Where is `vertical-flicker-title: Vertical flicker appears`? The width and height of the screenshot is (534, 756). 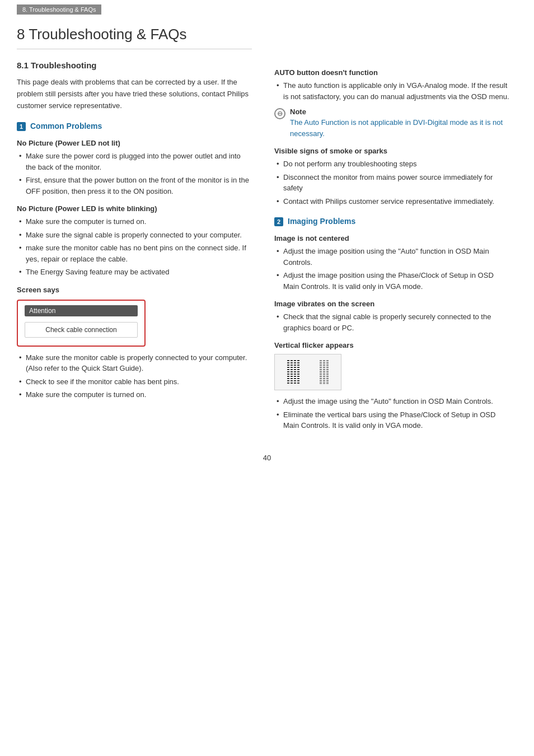
vertical-flicker-title: Vertical flicker appears is located at coordinates (392, 345).